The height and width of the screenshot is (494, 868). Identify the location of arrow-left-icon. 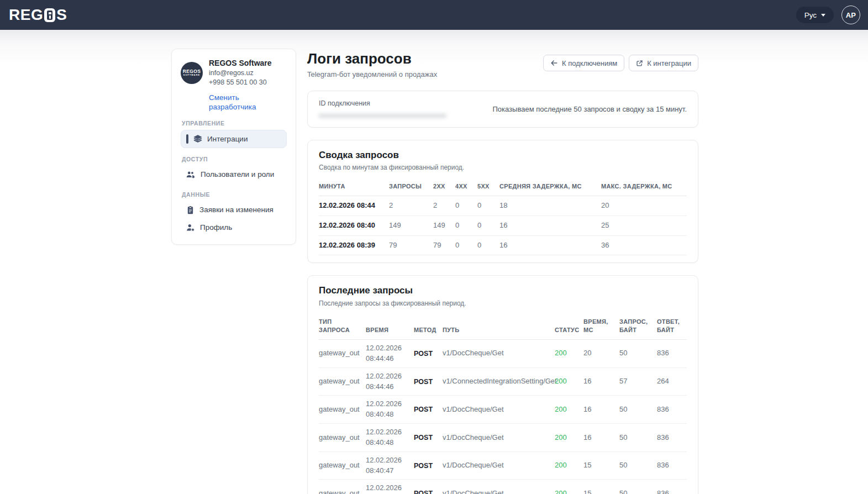
(554, 63).